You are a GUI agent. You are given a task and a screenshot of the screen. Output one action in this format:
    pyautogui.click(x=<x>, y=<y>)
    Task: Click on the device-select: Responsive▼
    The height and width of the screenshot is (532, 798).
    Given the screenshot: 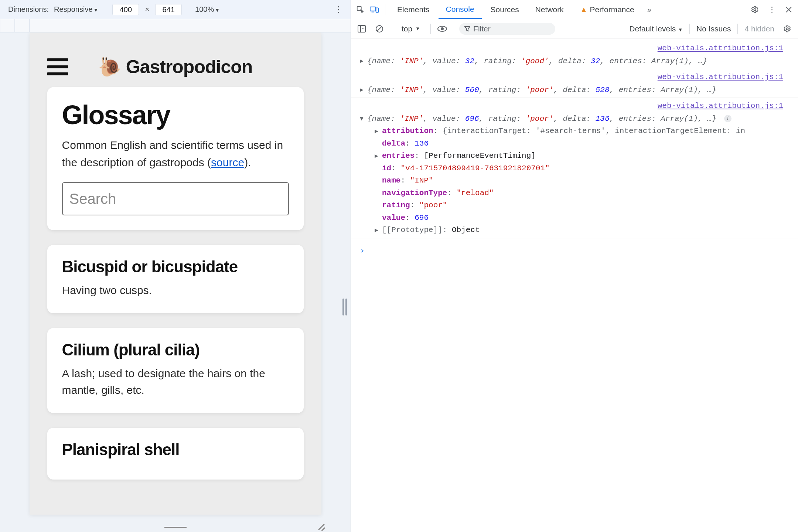 What is the action you would take?
    pyautogui.click(x=76, y=10)
    